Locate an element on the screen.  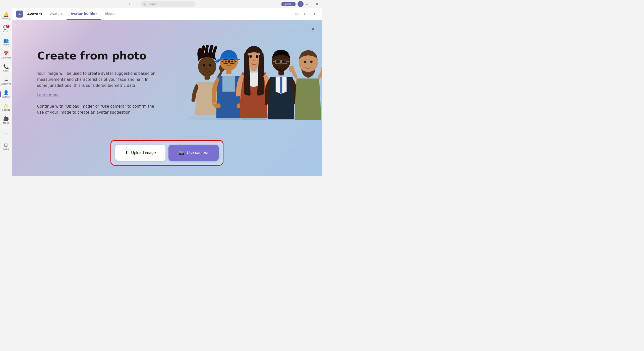
avatar-illustration-section is located at coordinates (252, 78).